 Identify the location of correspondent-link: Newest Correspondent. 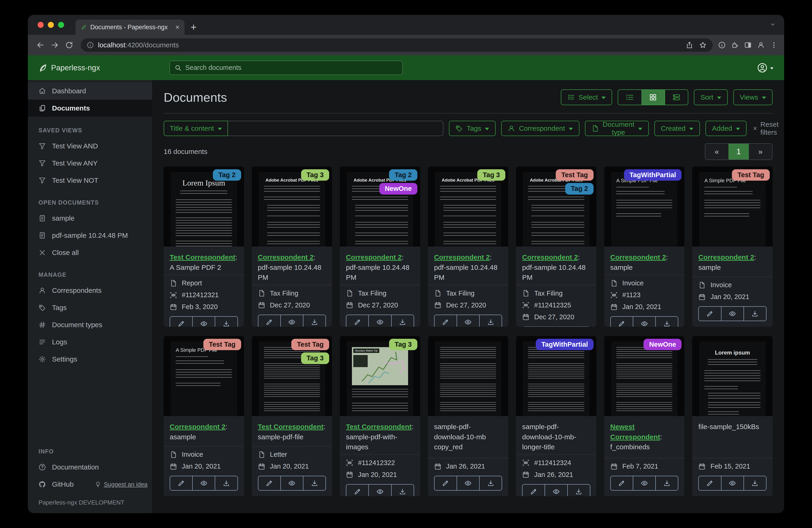
(635, 432).